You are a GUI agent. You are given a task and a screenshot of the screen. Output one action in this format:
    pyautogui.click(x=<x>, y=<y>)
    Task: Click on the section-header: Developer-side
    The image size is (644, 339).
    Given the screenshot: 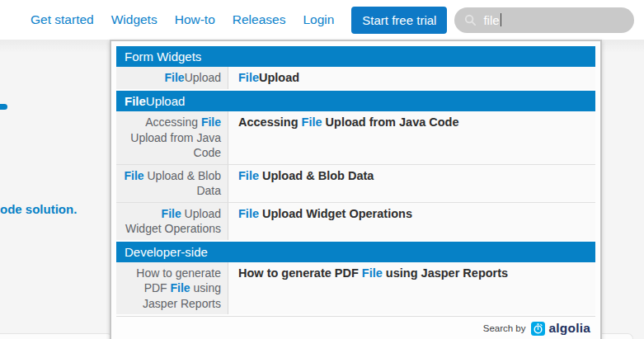 What is the action you would take?
    pyautogui.click(x=356, y=252)
    